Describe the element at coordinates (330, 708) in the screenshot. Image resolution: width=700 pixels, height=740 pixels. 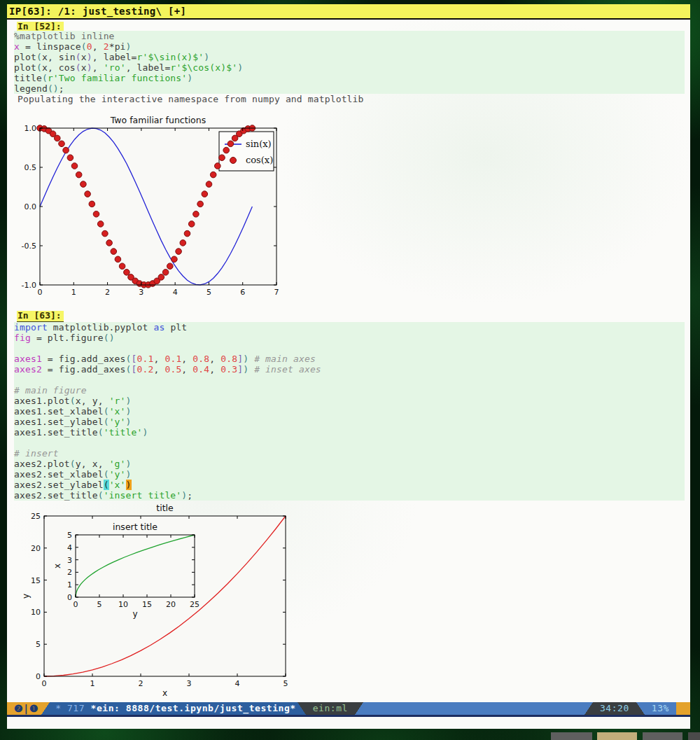
I see `minor-mode: ein:ml` at that location.